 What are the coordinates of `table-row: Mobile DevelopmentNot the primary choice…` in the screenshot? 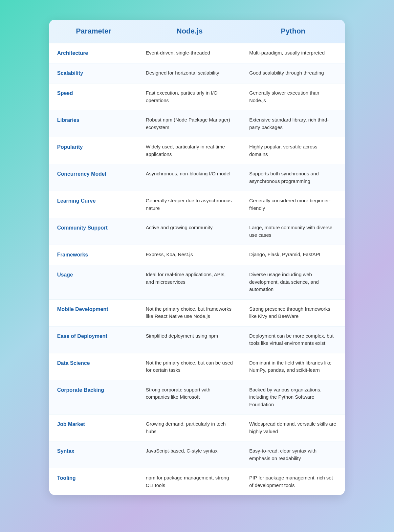 It's located at (197, 313).